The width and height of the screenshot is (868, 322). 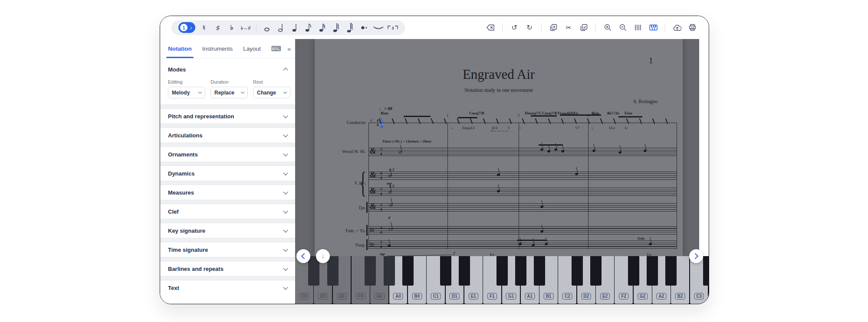 What do you see at coordinates (464, 271) in the screenshot?
I see `black-key-dsharp1` at bounding box center [464, 271].